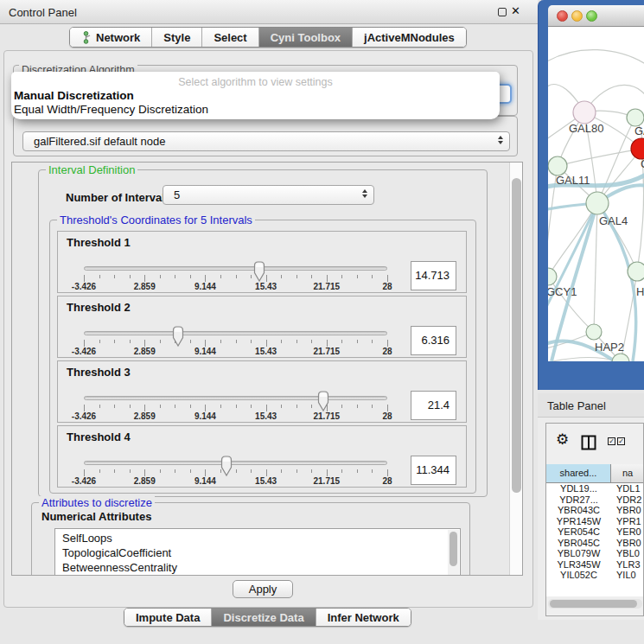 The width and height of the screenshot is (644, 644). I want to click on node-table: shared...na YDL19...YDL1YDR27...YDR2YBR0…, so click(595, 531).